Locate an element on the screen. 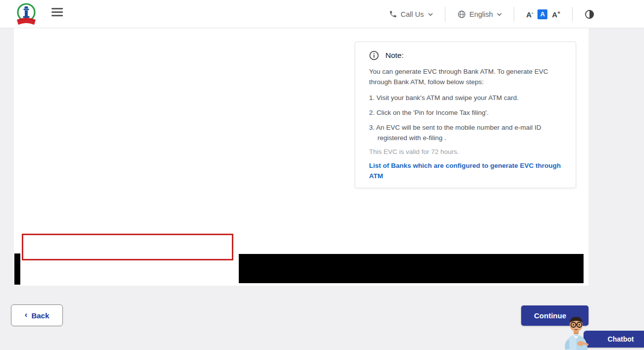 Image resolution: width=644 pixels, height=350 pixels. note-step: 3. An EVC will be sent to the mobile num… is located at coordinates (466, 133).